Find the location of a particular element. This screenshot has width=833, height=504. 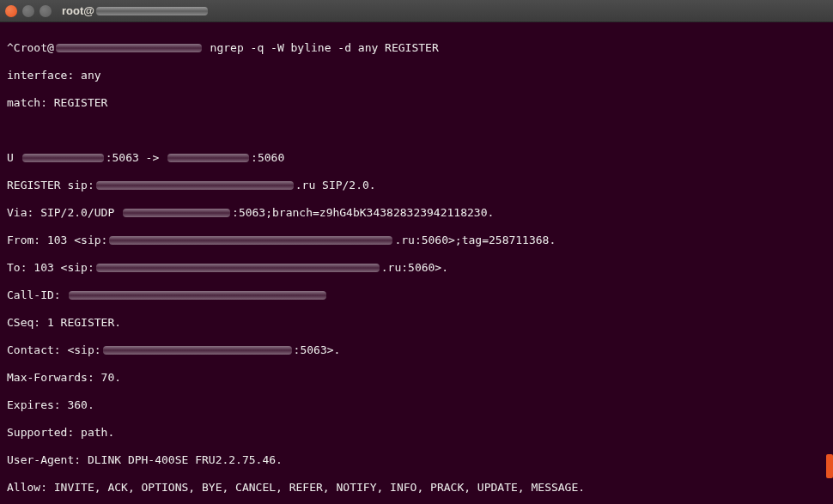

minimize-icon is located at coordinates (28, 11).